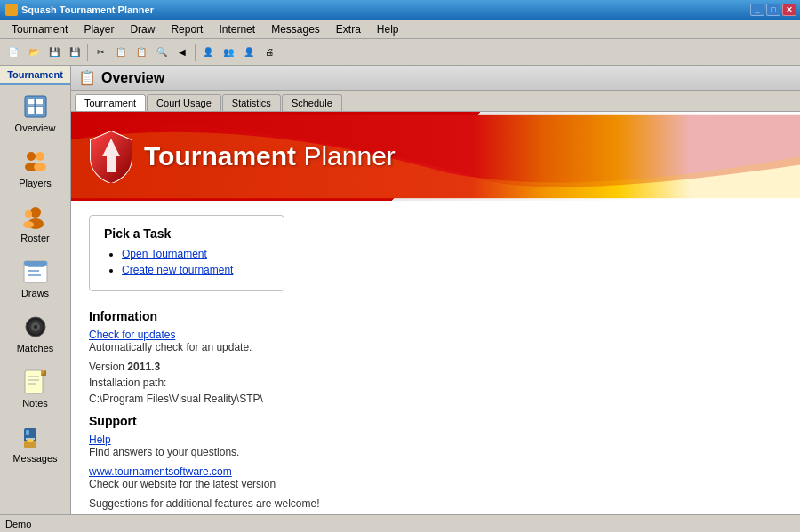  What do you see at coordinates (111, 156) in the screenshot?
I see `shield-icon` at bounding box center [111, 156].